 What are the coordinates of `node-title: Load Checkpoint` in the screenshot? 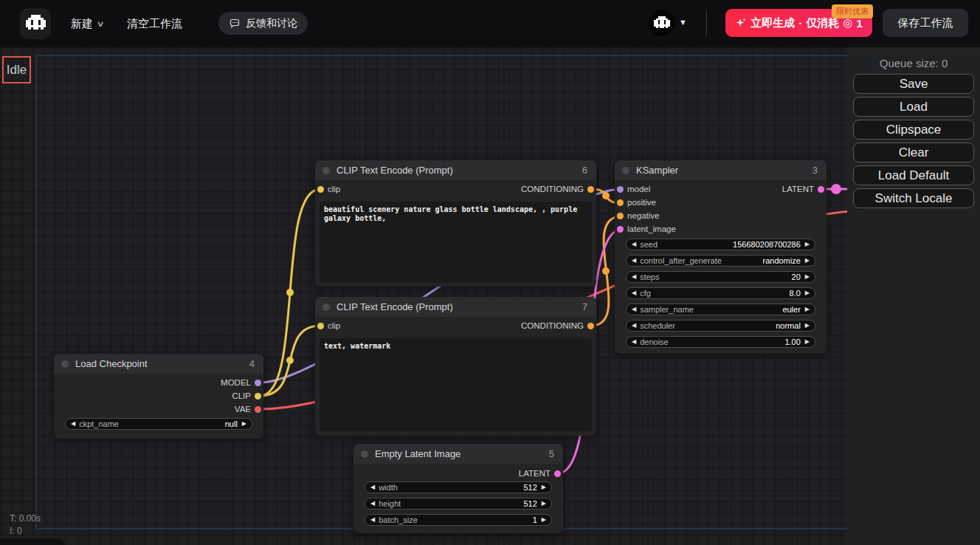 It's located at (111, 363).